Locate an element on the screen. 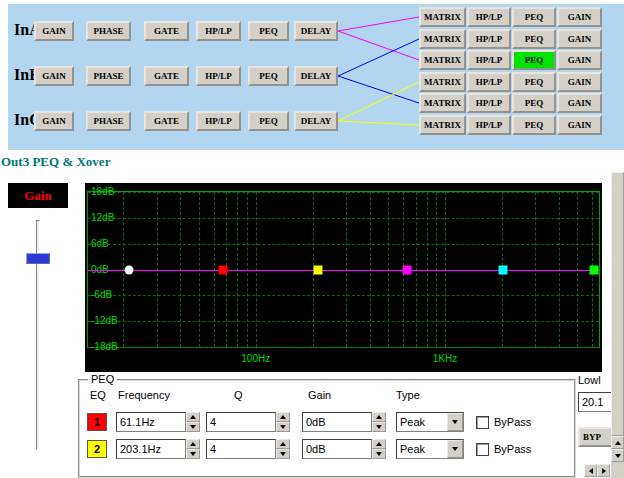 This screenshot has width=624, height=478. scroll-right-icon is located at coordinates (604, 470).